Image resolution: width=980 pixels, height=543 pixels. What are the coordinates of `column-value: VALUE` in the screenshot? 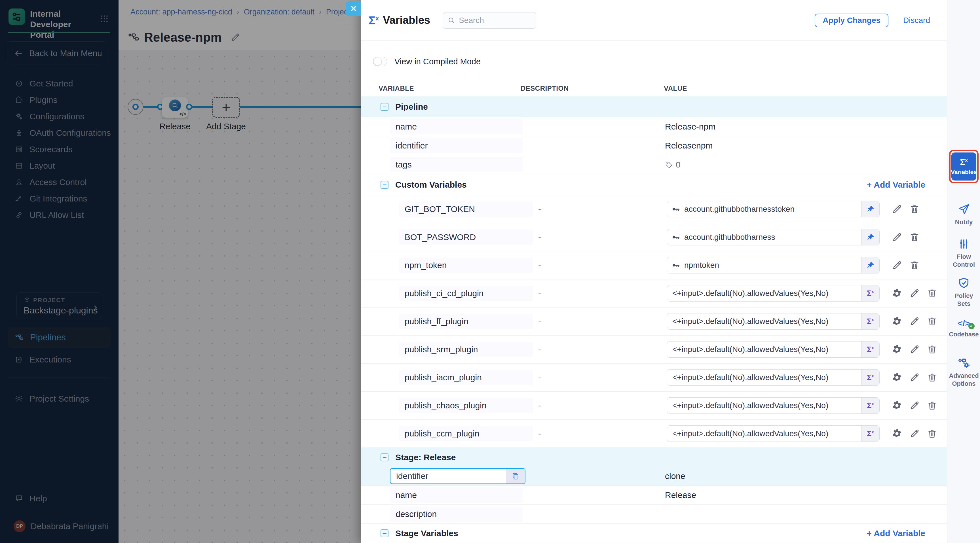 It's located at (806, 88).